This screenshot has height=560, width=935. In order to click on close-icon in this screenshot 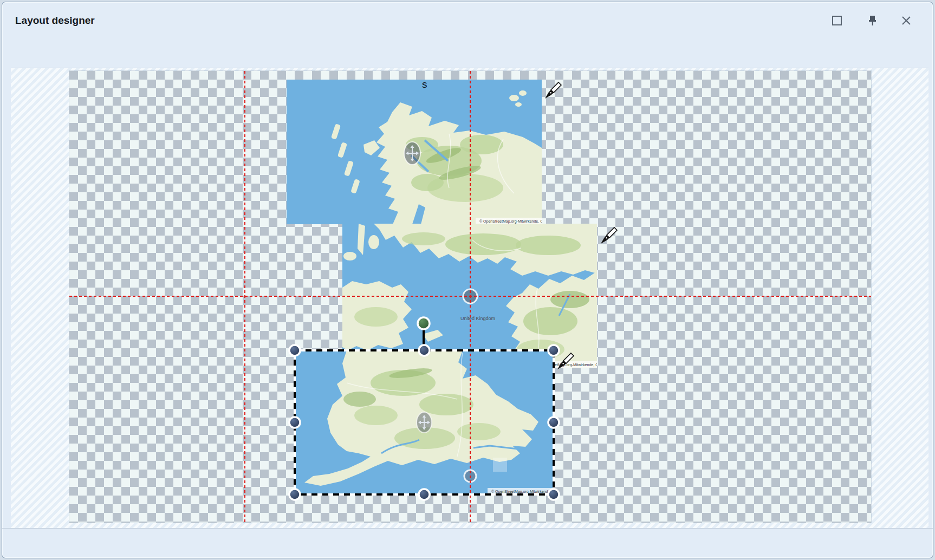, I will do `click(906, 22)`.